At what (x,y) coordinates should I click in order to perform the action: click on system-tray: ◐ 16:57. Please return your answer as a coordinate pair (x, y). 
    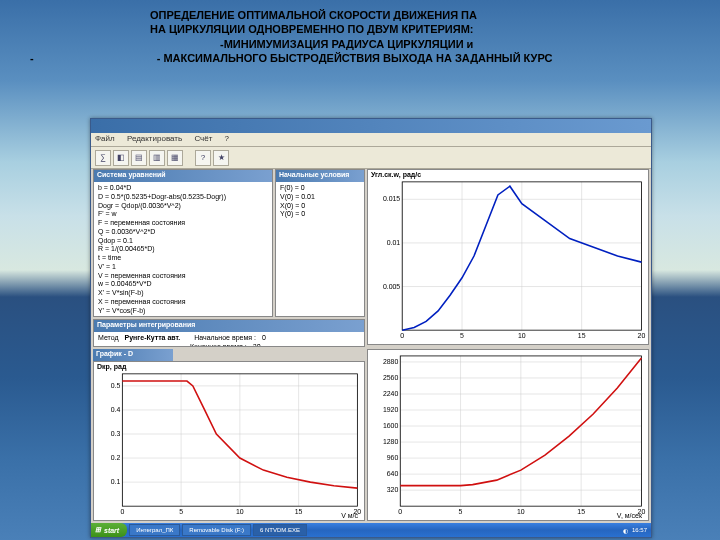
    Looking at the image, I should click on (635, 530).